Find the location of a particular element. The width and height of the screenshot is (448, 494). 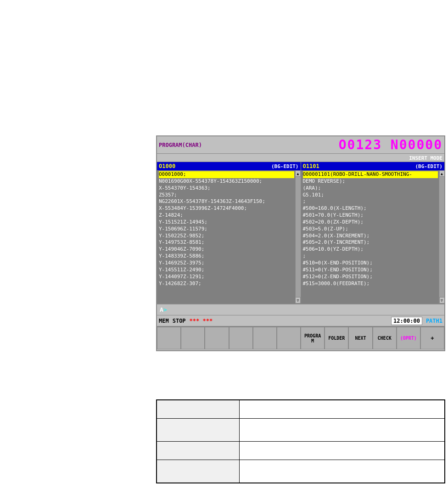

code-line-left-0: O0001000; is located at coordinates (227, 174).